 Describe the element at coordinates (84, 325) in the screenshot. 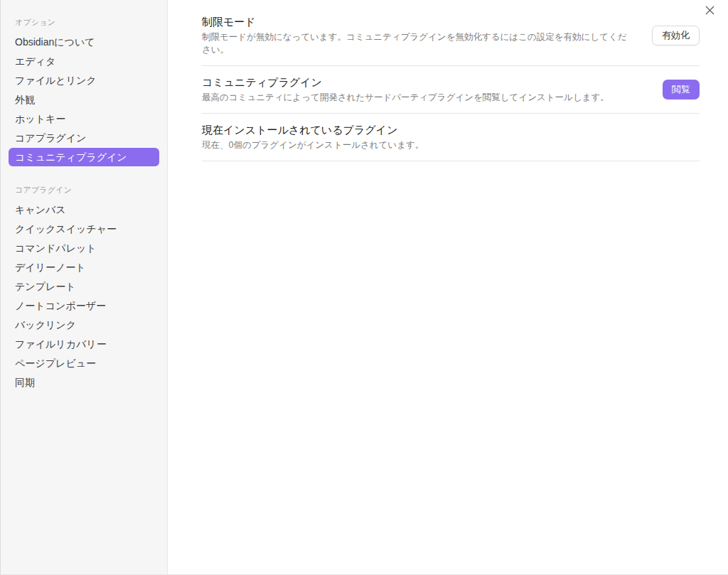

I see `sidebar-item-backlinks: バックリンク` at that location.